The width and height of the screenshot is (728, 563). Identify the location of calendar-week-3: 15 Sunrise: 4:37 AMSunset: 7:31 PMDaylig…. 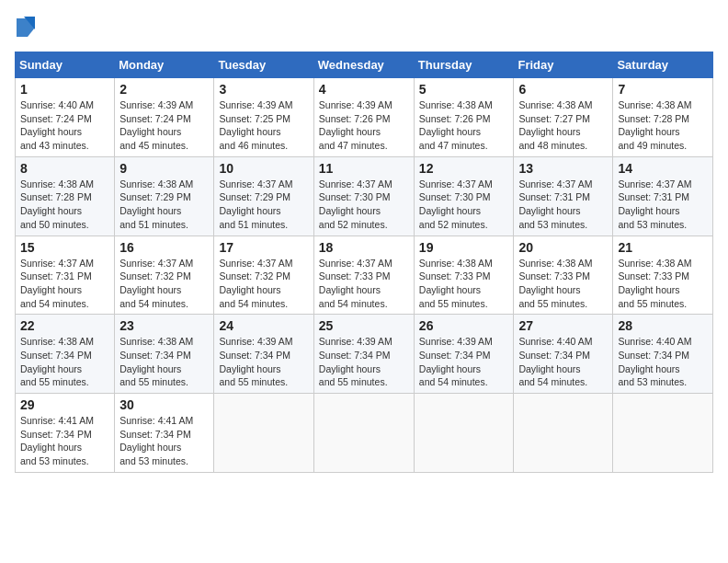
(364, 275).